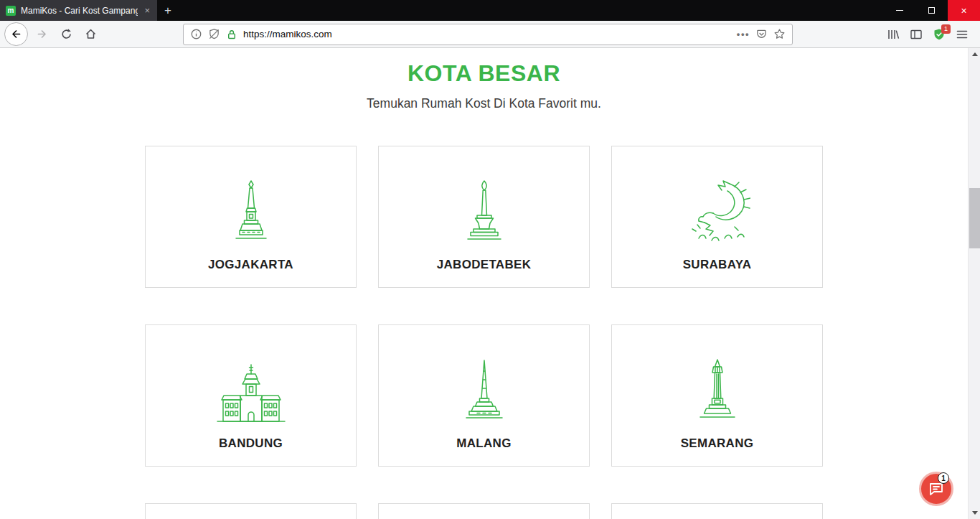 The height and width of the screenshot is (519, 980). Describe the element at coordinates (717, 217) in the screenshot. I see `city-card-surabaya: SURABAYA` at that location.